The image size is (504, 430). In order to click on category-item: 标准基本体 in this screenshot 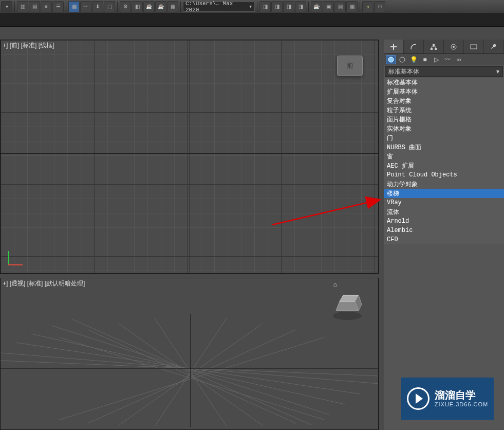, I will do `click(444, 82)`.